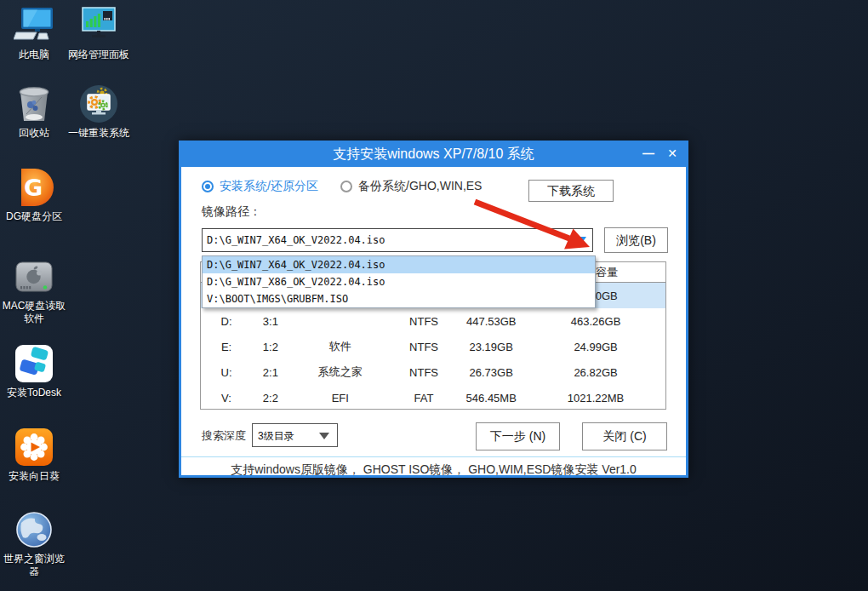 The image size is (868, 591). I want to click on download-system-button: 下载系统, so click(571, 191).